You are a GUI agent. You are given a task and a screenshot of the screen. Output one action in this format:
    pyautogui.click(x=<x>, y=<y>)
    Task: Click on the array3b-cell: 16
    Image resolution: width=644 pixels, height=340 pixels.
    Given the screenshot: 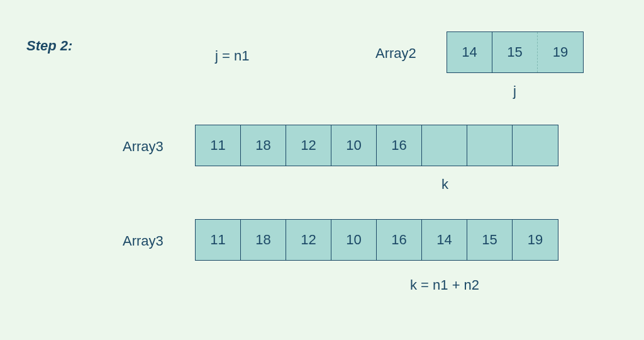 What is the action you would take?
    pyautogui.click(x=399, y=240)
    